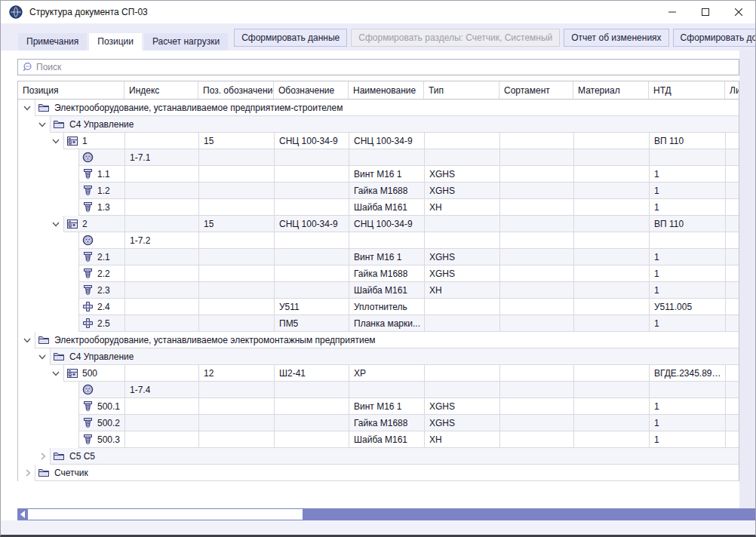 The width and height of the screenshot is (756, 537). Describe the element at coordinates (186, 42) in the screenshot. I see `tab-raschet-nagruzki: Расчет нагрузки` at that location.